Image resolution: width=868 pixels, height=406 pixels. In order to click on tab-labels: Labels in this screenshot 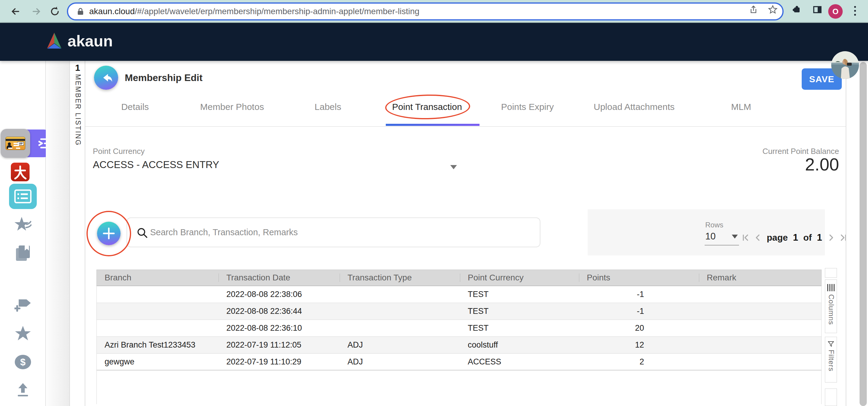, I will do `click(328, 107)`.